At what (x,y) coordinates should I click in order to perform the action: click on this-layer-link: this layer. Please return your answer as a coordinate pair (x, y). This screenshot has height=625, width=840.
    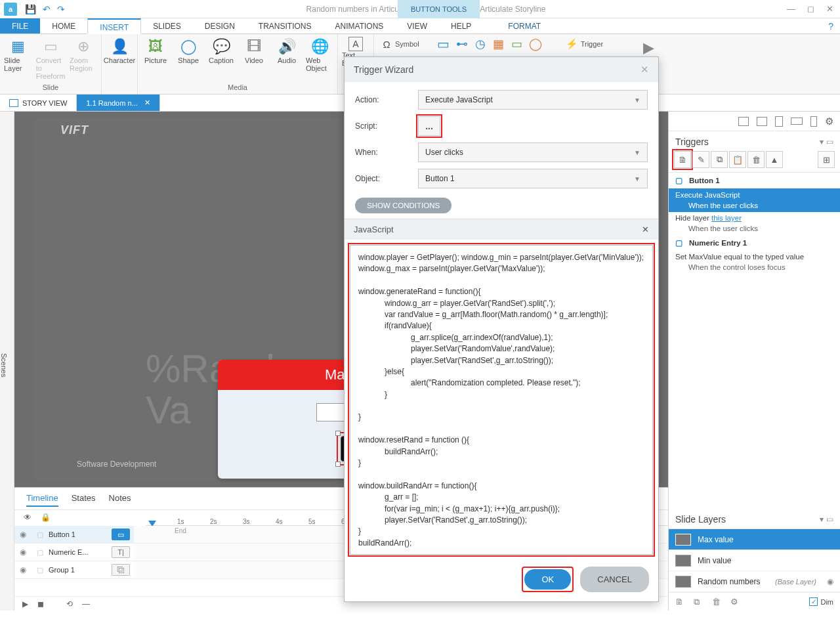
    Looking at the image, I should click on (726, 218).